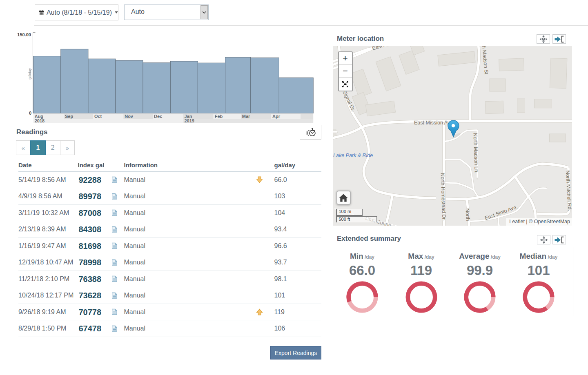 The image size is (588, 375). Describe the element at coordinates (69, 116) in the screenshot. I see `svg-text: Sep` at that location.